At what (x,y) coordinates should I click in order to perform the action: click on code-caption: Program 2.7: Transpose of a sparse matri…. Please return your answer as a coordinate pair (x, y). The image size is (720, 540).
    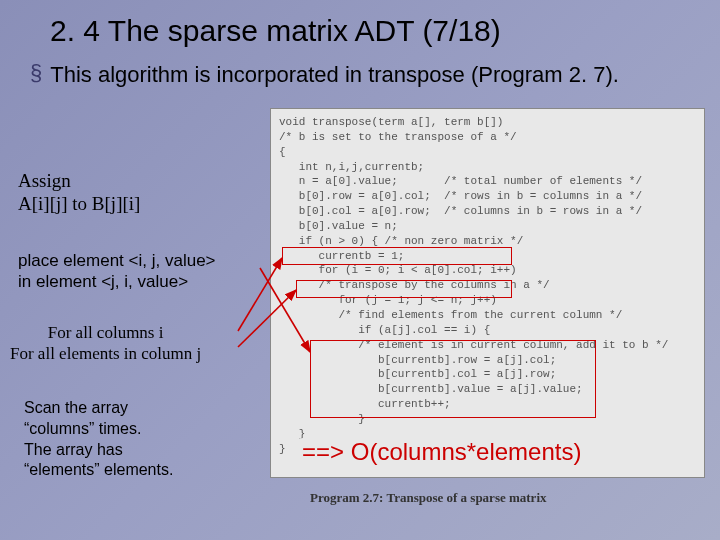
    Looking at the image, I should click on (428, 498).